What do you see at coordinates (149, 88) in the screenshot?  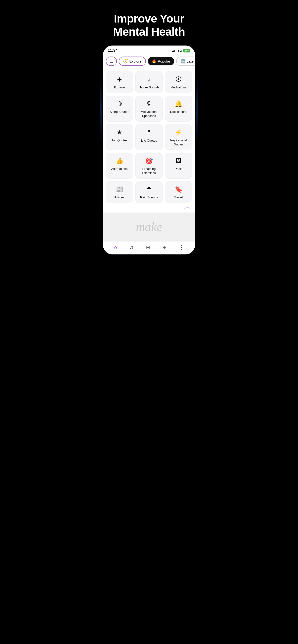 I see `grid-item-nature-sounds-label: Nature Sounds` at bounding box center [149, 88].